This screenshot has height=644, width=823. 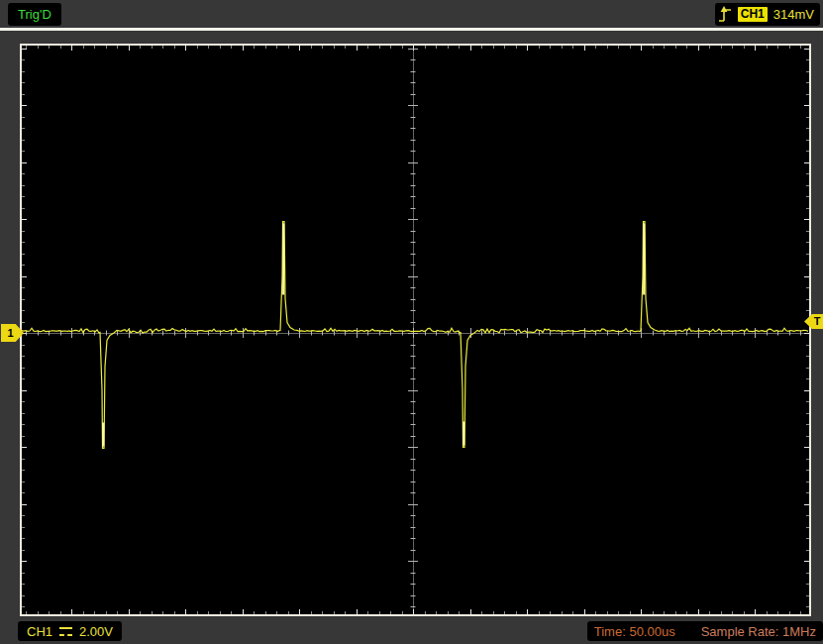 I want to click on sample-rate-readout: Sample Rate: 1MHz, so click(x=759, y=632).